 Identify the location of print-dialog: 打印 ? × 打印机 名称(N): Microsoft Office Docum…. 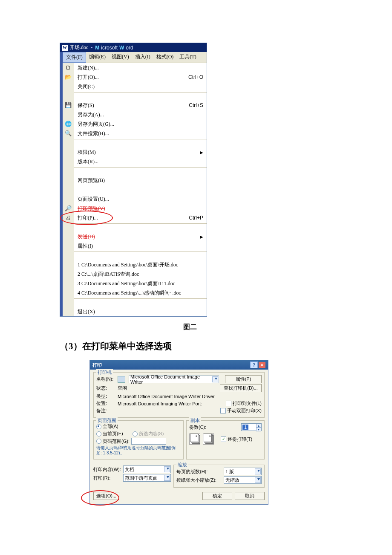
(179, 432).